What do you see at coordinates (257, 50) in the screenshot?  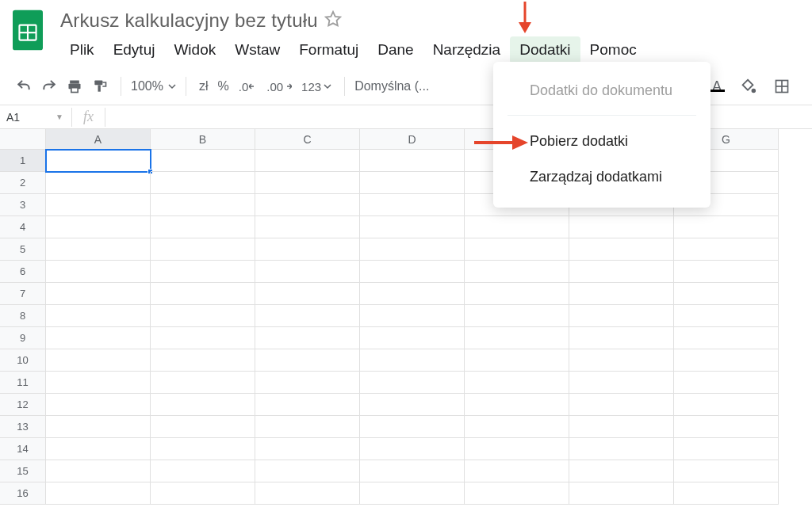 I see `menu-wstaw: Wstaw` at bounding box center [257, 50].